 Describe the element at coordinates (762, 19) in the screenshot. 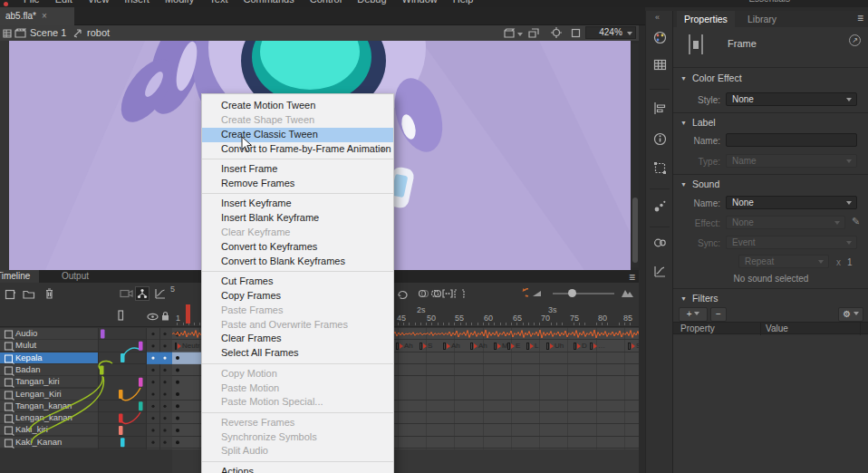

I see `tab-library: Library` at that location.